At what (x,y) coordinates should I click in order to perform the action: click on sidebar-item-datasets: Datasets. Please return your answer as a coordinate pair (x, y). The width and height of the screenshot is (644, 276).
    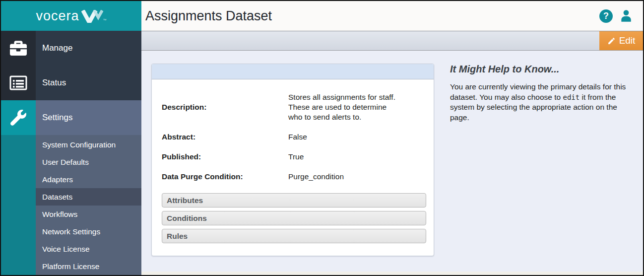
    Looking at the image, I should click on (88, 197).